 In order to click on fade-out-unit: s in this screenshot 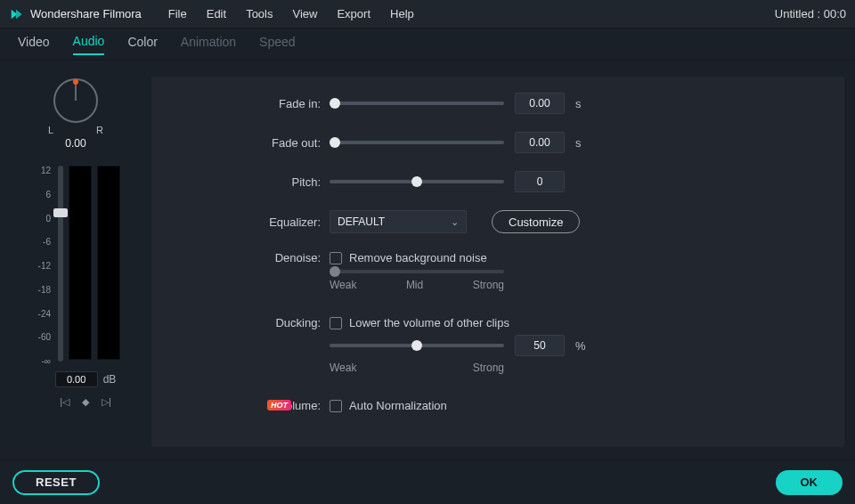, I will do `click(579, 142)`.